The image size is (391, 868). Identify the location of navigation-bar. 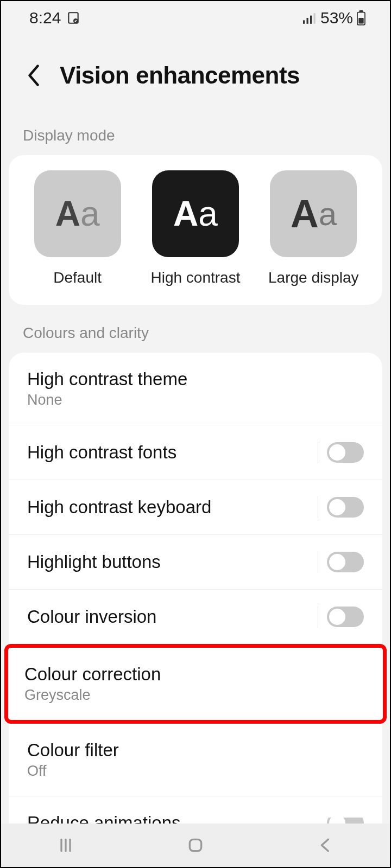
(195, 845).